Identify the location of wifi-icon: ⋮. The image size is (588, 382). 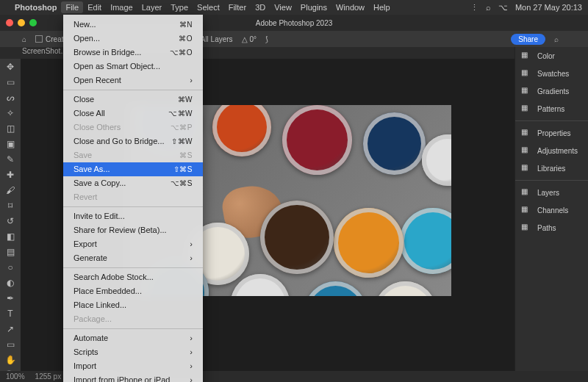
(475, 7).